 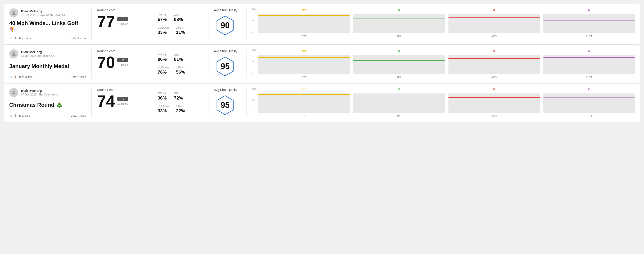 What do you see at coordinates (304, 51) in the screenshot?
I see `bar-value-ott: 101` at bounding box center [304, 51].